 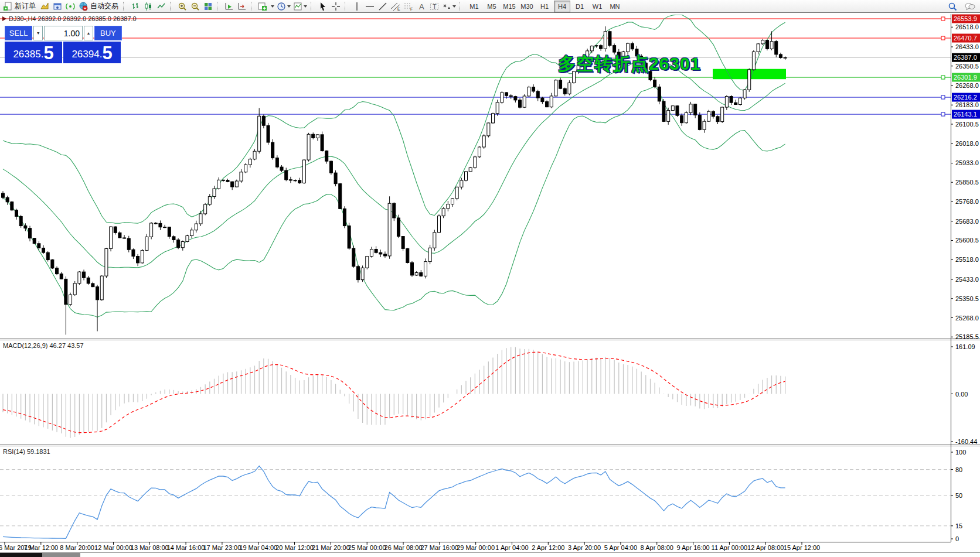 I want to click on templates-icon, so click(x=300, y=6).